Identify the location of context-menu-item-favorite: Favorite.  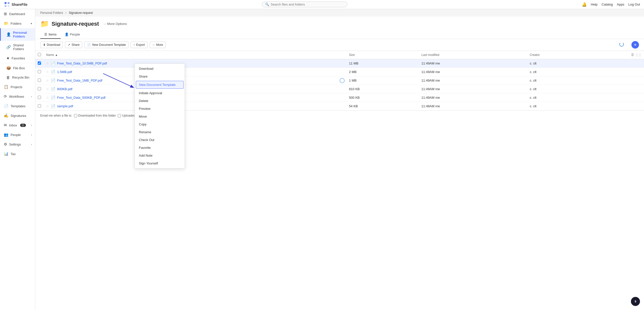
(160, 148).